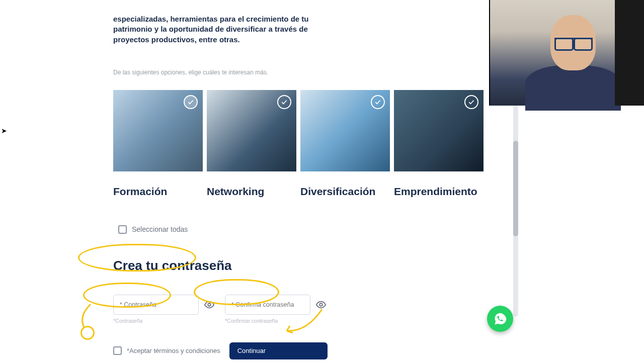 Image resolution: width=644 pixels, height=362 pixels. I want to click on intro-line: especializadas, herramientas para el cre…, so click(211, 19).